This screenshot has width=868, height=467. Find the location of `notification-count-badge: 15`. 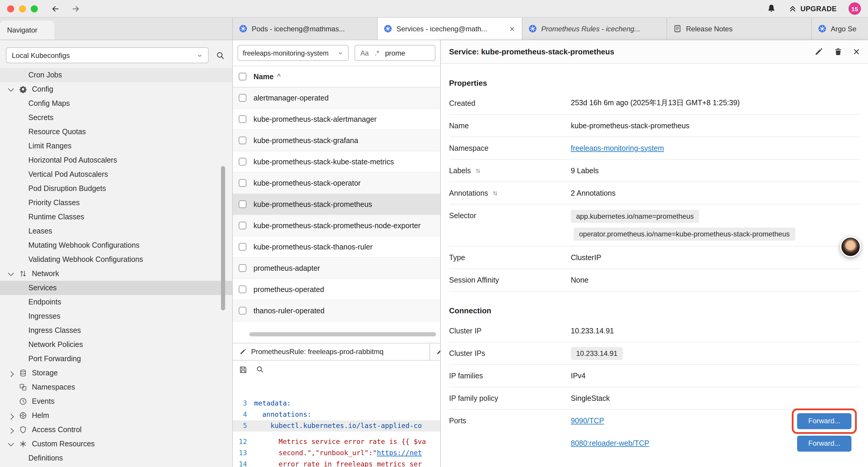

notification-count-badge: 15 is located at coordinates (855, 9).